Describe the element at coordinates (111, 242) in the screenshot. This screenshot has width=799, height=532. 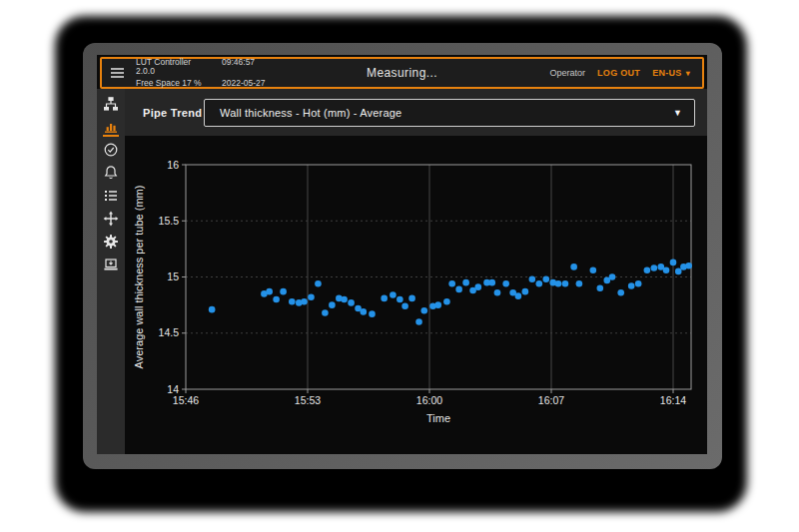
I see `sidebar-item-settings` at that location.